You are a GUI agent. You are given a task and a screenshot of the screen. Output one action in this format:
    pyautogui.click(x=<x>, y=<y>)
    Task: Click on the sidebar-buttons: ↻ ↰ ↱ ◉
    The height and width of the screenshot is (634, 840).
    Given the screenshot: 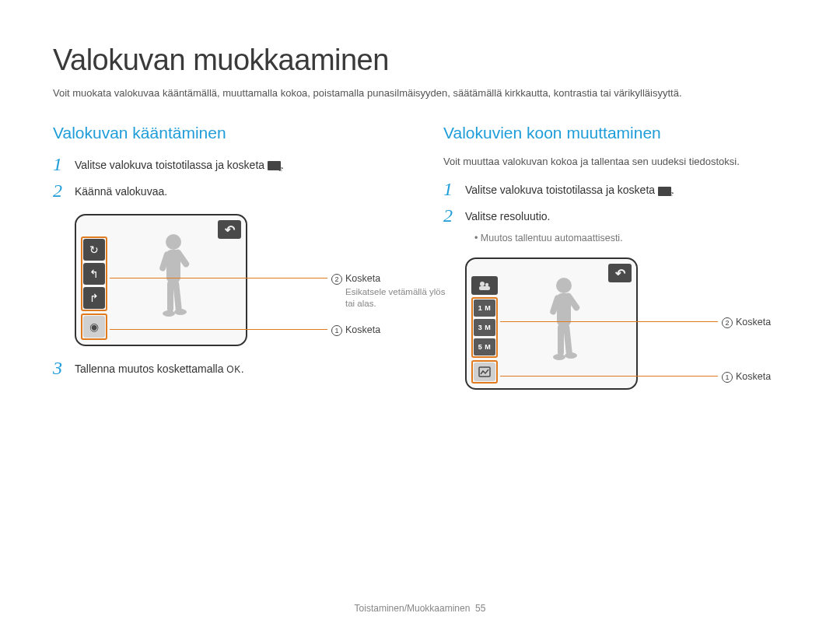 What is the action you would take?
    pyautogui.click(x=94, y=288)
    